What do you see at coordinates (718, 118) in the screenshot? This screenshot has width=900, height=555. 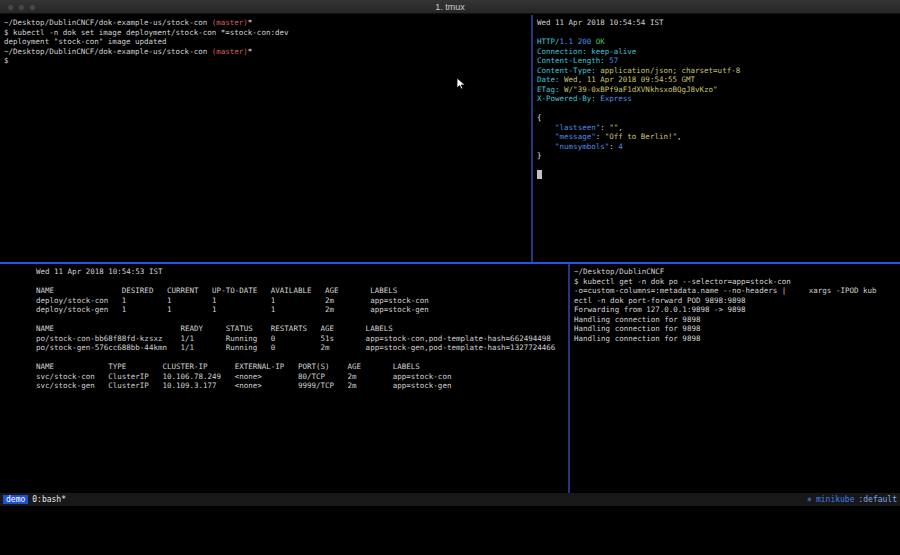 I see `terminal-line: {` at bounding box center [718, 118].